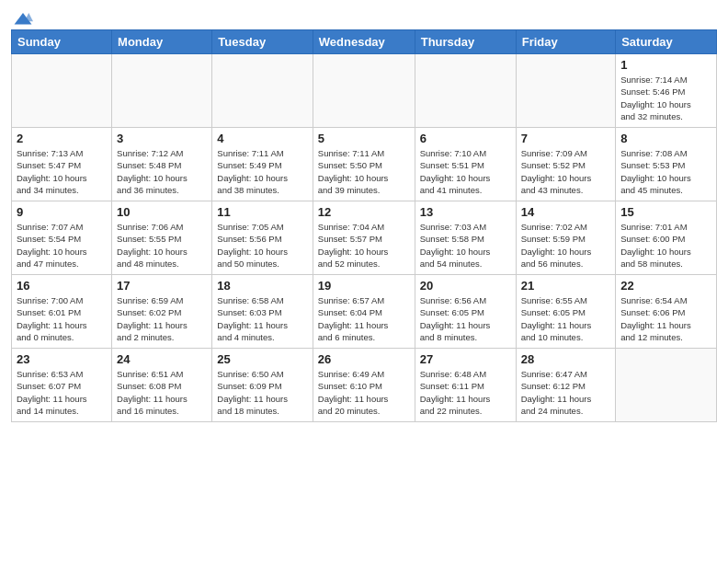 Image resolution: width=728 pixels, height=563 pixels. Describe the element at coordinates (364, 42) in the screenshot. I see `weekday-header-row: SundayMondayTuesdayWednesdayThursdayFrid…` at that location.